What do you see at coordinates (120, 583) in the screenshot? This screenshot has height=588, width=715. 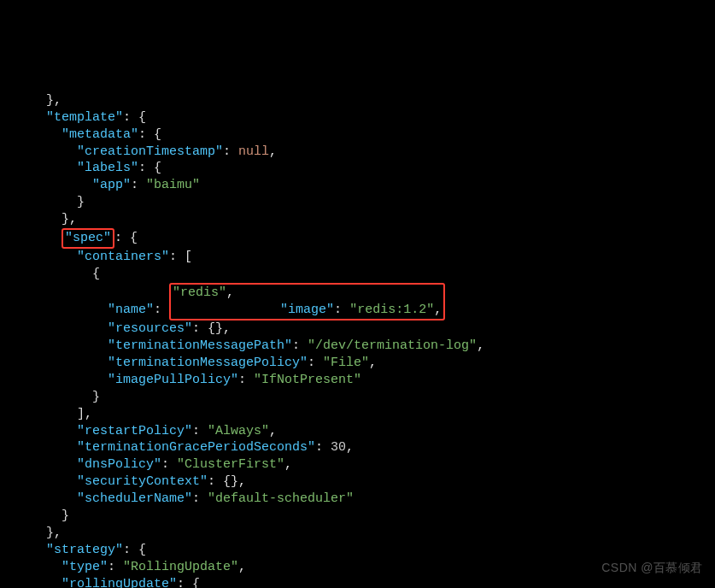 I see `key-rollingUpdate: "rollingUpdate"` at bounding box center [120, 583].